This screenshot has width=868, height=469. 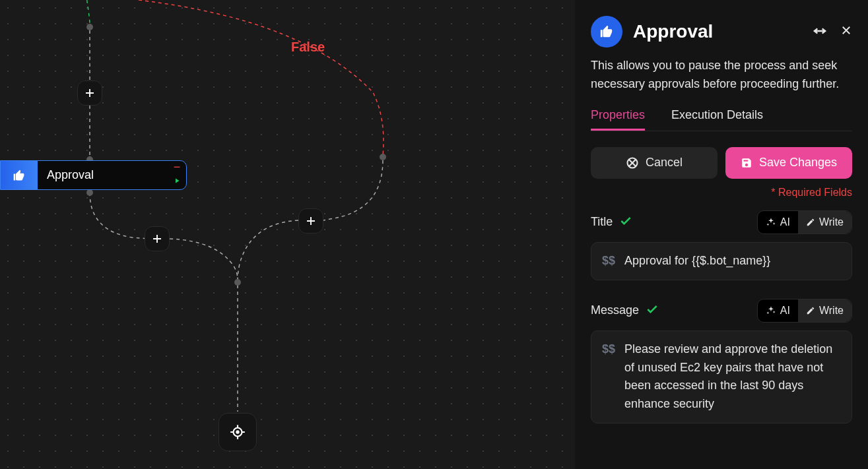 What do you see at coordinates (718, 32) in the screenshot?
I see `panel-title: Approval` at bounding box center [718, 32].